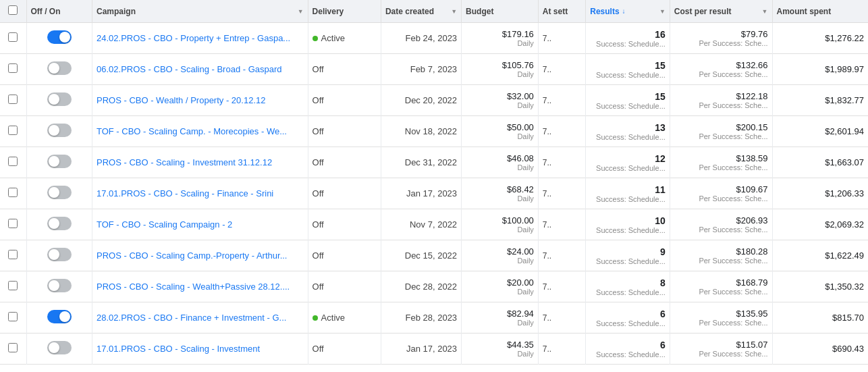 This screenshot has height=372, width=868. Describe the element at coordinates (499, 251) in the screenshot. I see `budget-amount: $24.00` at that location.